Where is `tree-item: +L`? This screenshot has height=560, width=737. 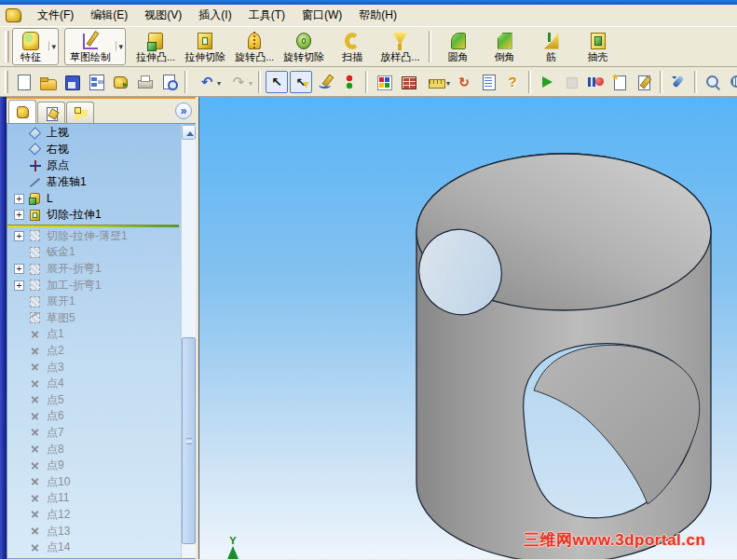 tree-item: +L is located at coordinates (94, 198).